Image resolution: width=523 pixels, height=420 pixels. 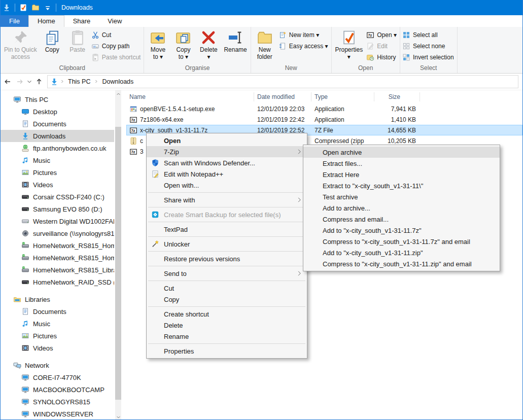 I want to click on context-menu-item-scan-with-windows-defender: Scan with Windows Defender..., so click(x=227, y=163).